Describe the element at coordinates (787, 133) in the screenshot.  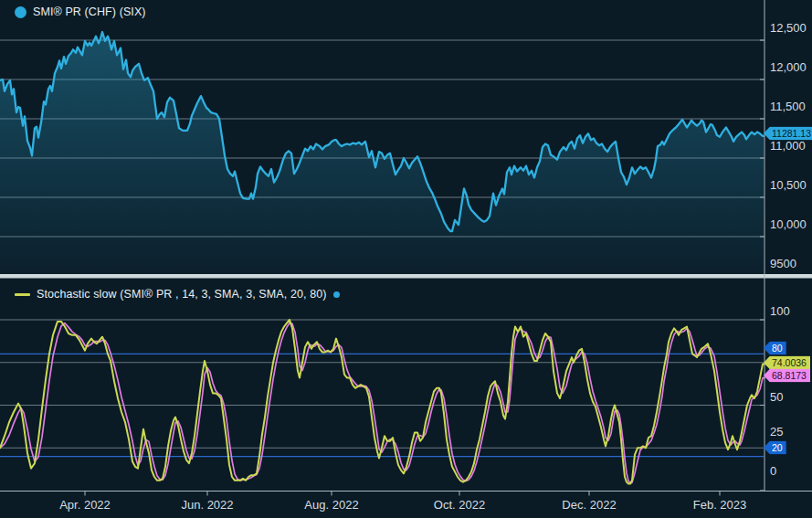
I see `last-price-badge: 11281.13` at that location.